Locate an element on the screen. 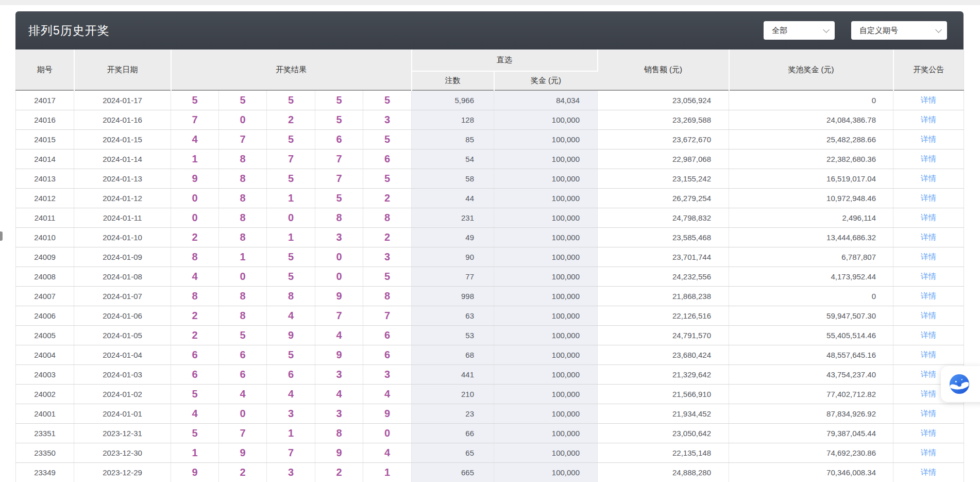  bets-cell: 441 is located at coordinates (453, 374).